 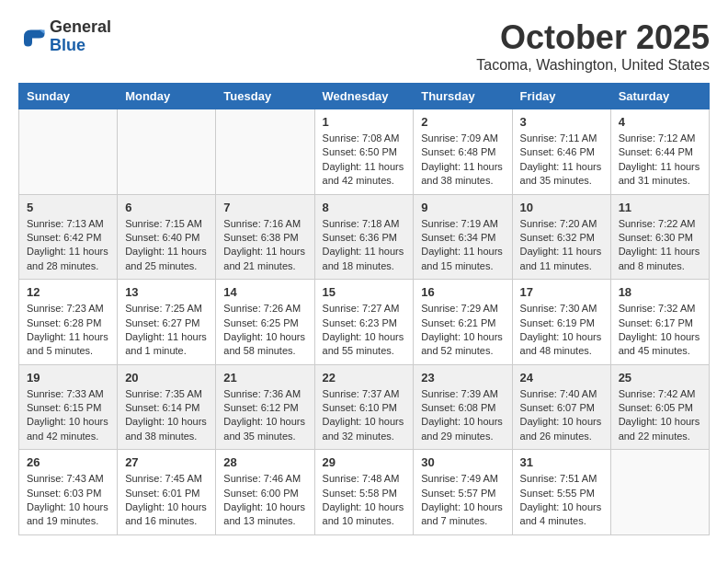 I want to click on calendar-cell: 16 Sunrise: 7:29 AM Sunset: 6:21 PM Dayl…, so click(x=463, y=322).